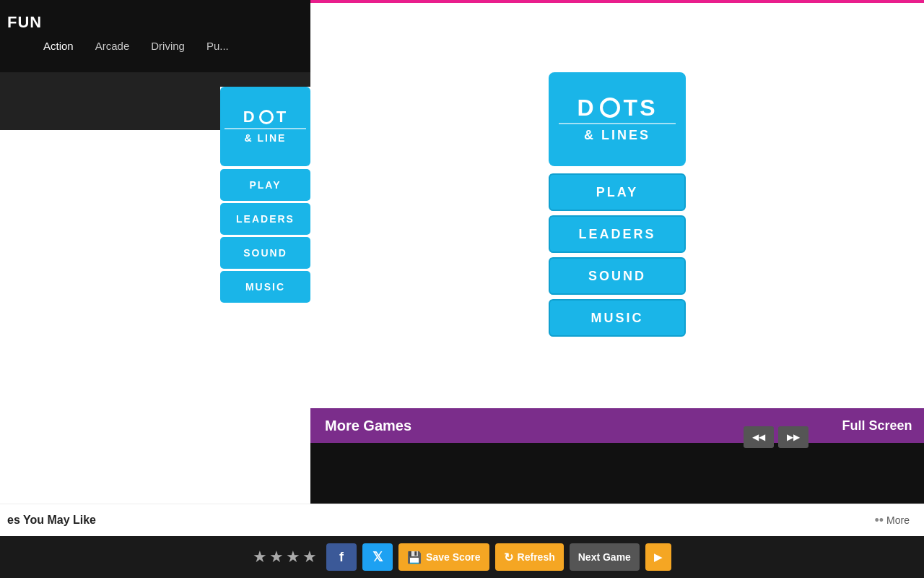  I want to click on next-game-label: Next Game, so click(605, 557).